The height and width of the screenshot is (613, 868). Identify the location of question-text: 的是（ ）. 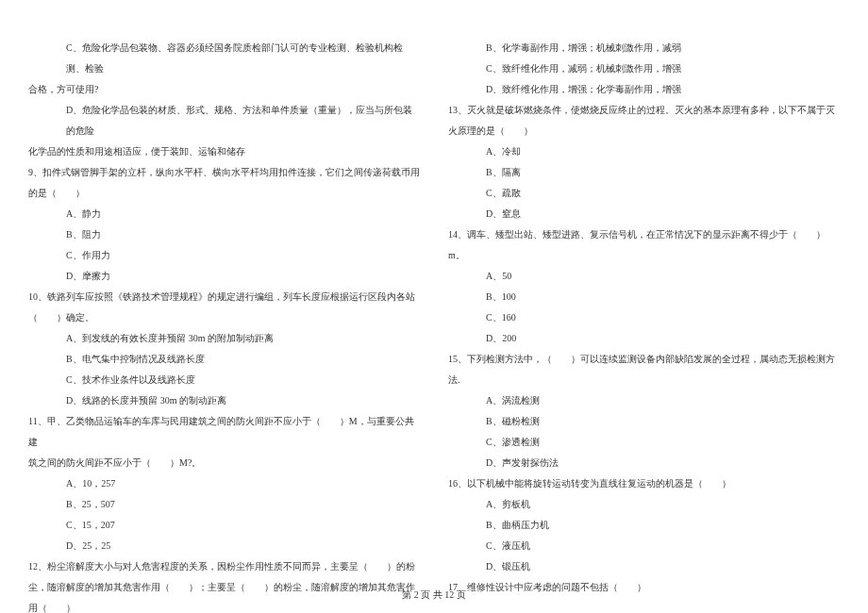
(225, 193).